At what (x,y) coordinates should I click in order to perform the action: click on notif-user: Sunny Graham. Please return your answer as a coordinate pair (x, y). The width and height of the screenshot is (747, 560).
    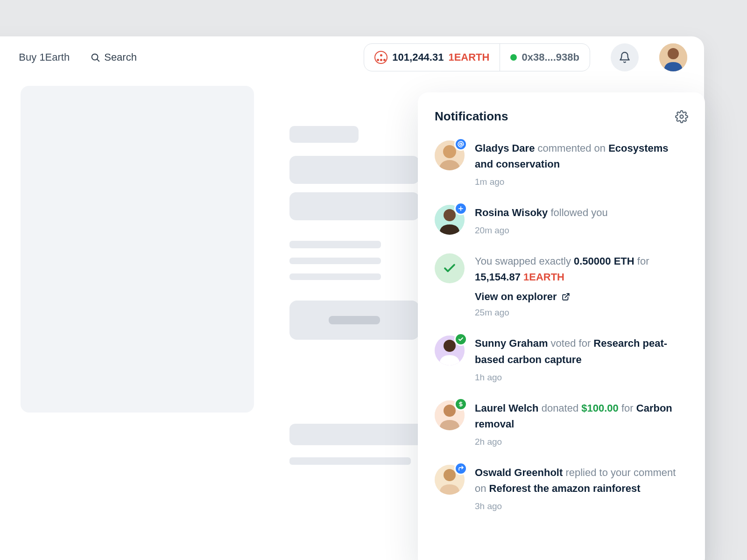
    Looking at the image, I should click on (511, 343).